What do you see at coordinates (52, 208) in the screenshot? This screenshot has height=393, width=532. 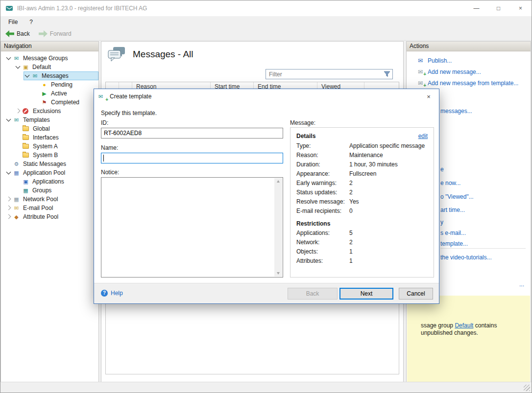 I see `tree-item-email-pool: ✉ E-mail Pool` at bounding box center [52, 208].